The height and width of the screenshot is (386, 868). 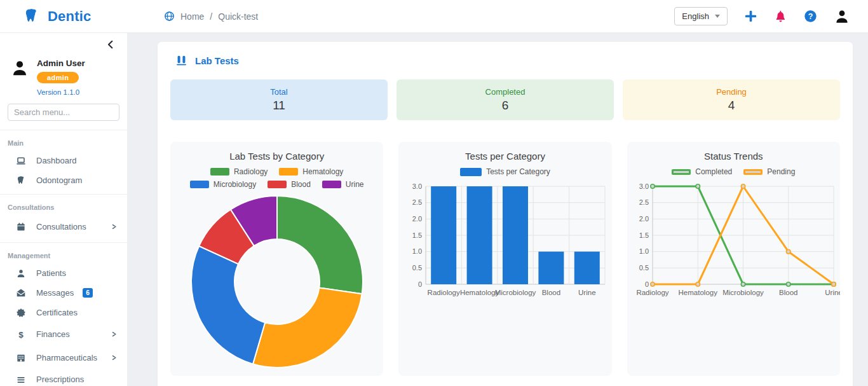 I want to click on panel-header: Lab Tests, so click(x=505, y=61).